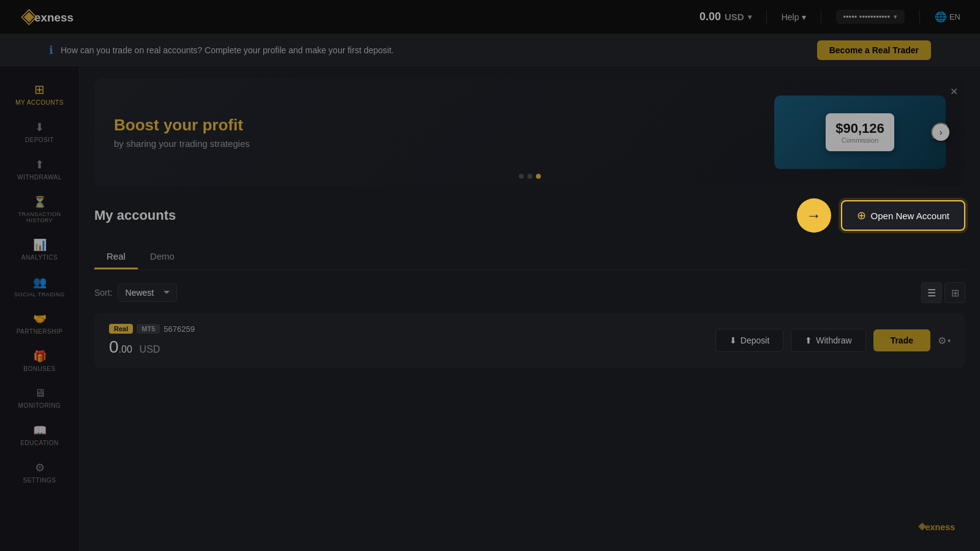 Image resolution: width=980 pixels, height=551 pixels. Describe the element at coordinates (162, 256) in the screenshot. I see `tab-demo-label: Demo` at that location.